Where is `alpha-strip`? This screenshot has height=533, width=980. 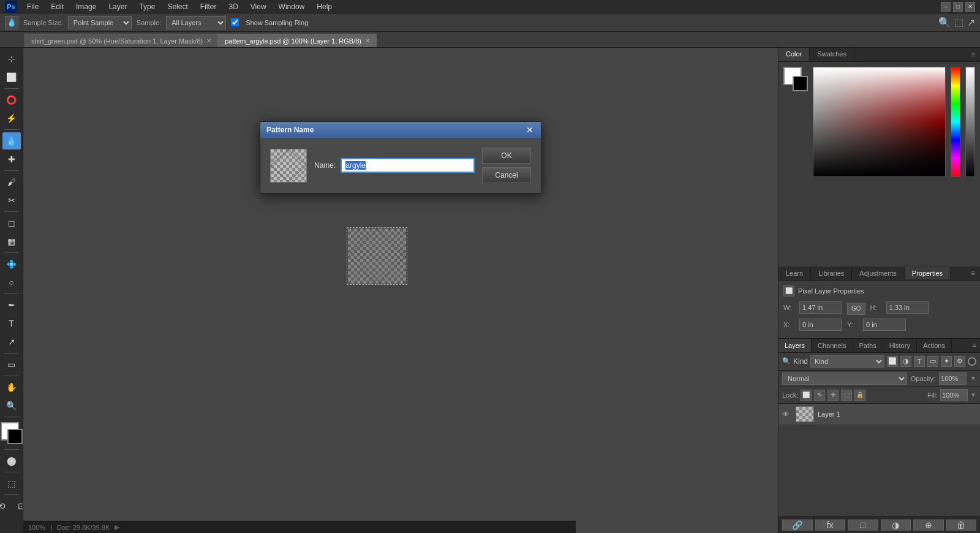 alpha-strip is located at coordinates (970, 122).